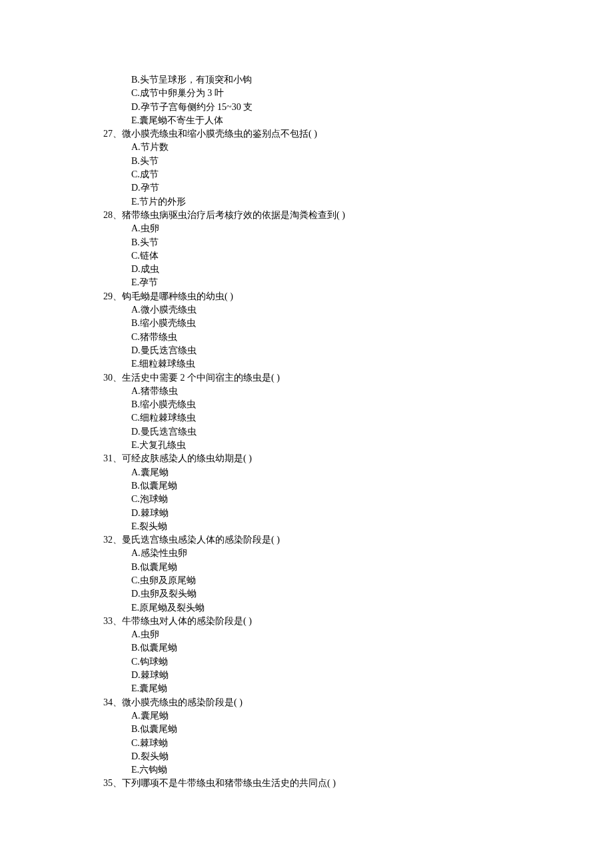 The height and width of the screenshot is (868, 613). I want to click on question-line: 34、微小膜壳绦虫的感染阶段是( ), so click(306, 703).